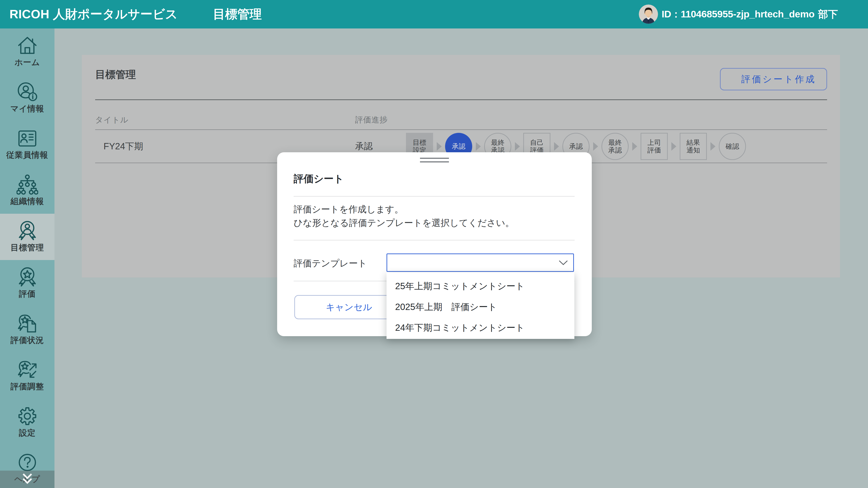 The width and height of the screenshot is (868, 488). I want to click on step-result-notice: 結果通知, so click(693, 146).